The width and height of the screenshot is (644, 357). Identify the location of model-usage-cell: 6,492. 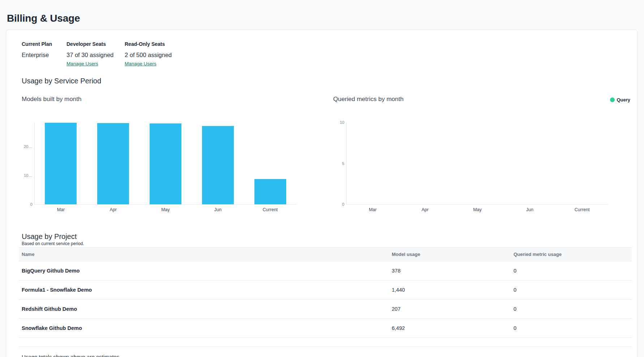
(452, 328).